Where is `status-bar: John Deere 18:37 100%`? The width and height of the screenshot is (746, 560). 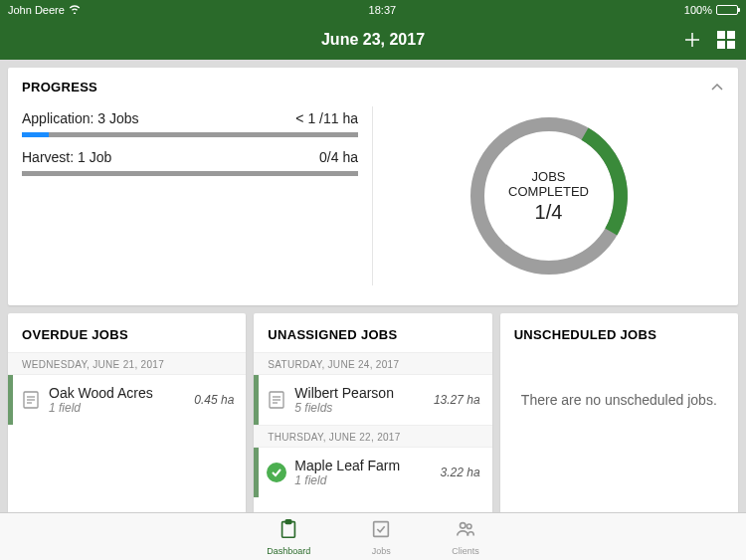
status-bar: John Deere 18:37 100% is located at coordinates (373, 10).